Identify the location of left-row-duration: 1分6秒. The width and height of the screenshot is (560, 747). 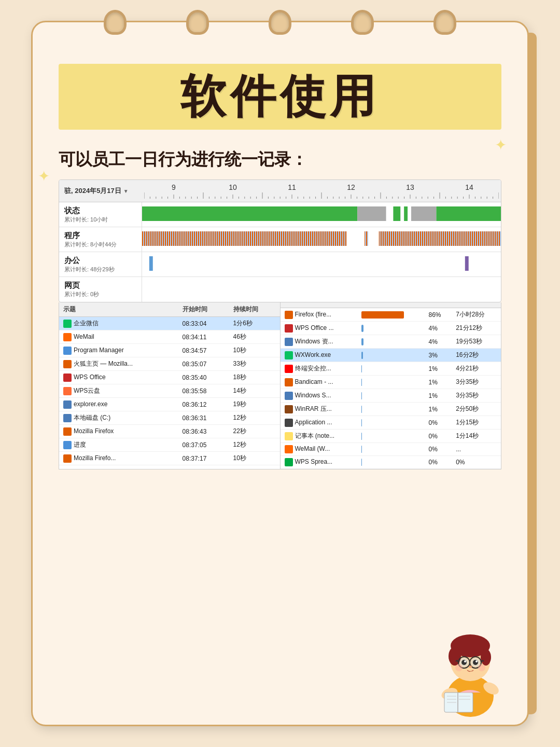
(255, 324).